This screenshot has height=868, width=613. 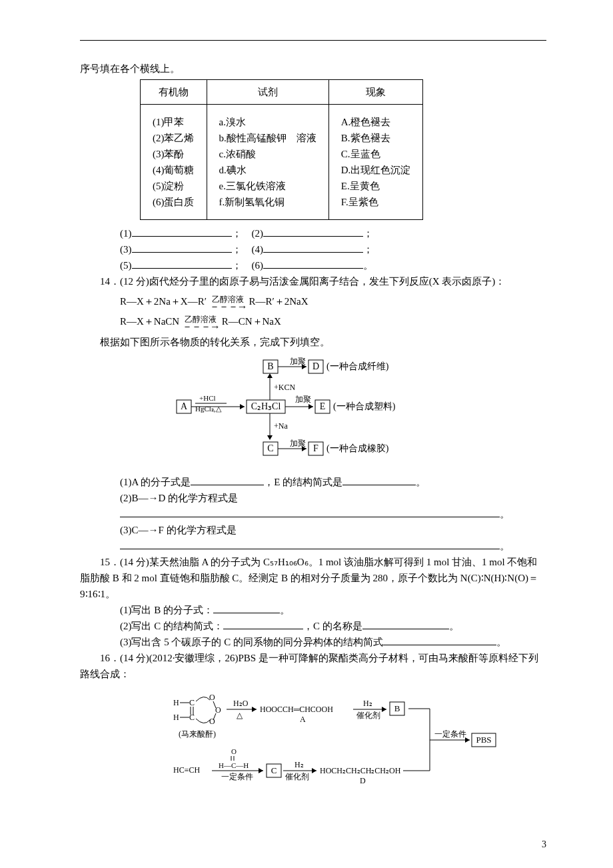 What do you see at coordinates (313, 413) in the screenshot?
I see `q14-diagram: B 加聚 D (一种合成纤维) +KCN A +HCl HgCl₂,△ C₂H₃…` at bounding box center [313, 413].